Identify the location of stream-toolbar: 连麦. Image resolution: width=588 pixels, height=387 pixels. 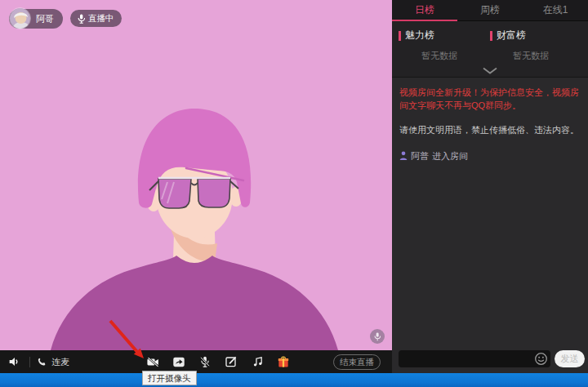
(196, 362).